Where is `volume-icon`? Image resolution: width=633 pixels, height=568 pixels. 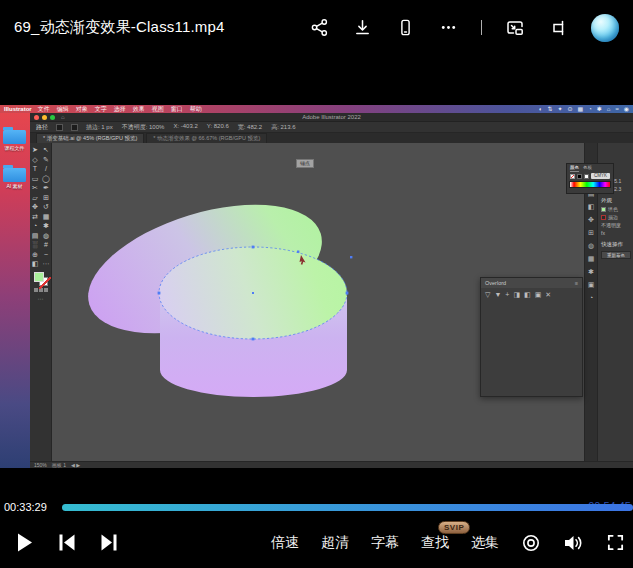
volume-icon is located at coordinates (574, 543).